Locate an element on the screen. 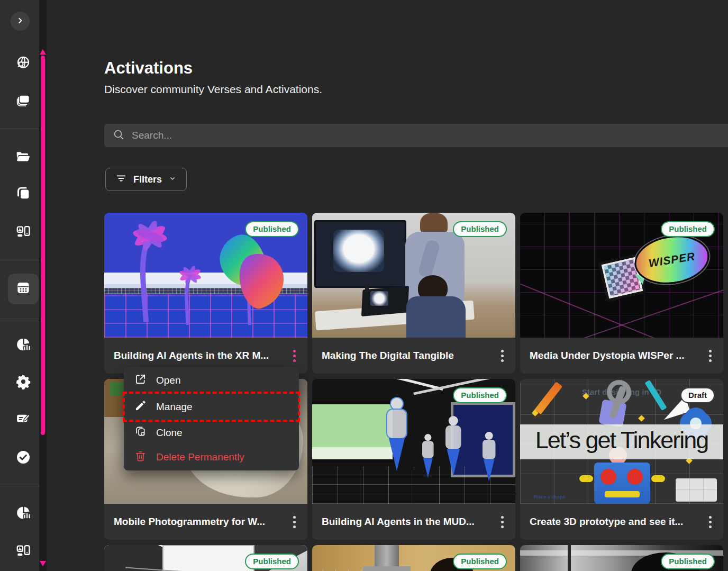 The image size is (728, 571). card-making-digital-tangible: Published Making The Digital Tangible is located at coordinates (414, 293).